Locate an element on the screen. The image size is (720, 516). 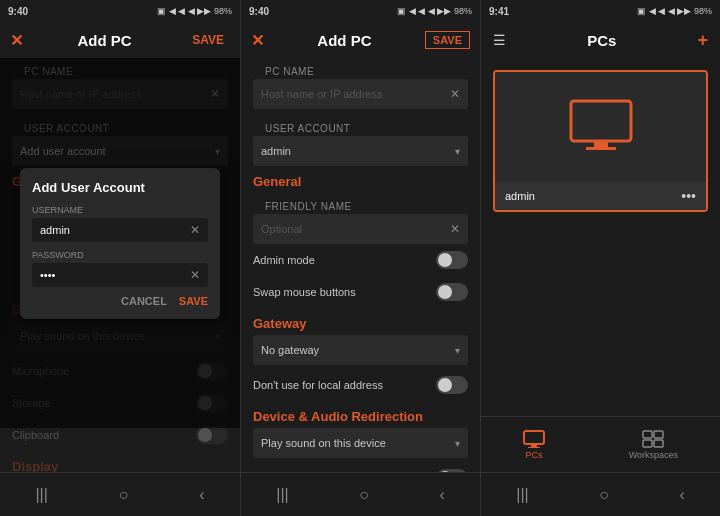
nav-menu-2: ||| is located at coordinates (282, 495).